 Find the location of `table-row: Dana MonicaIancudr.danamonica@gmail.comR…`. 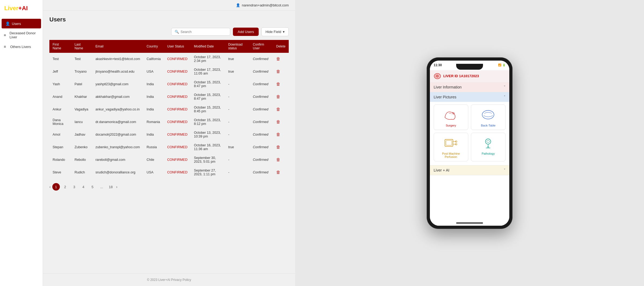

table-row: Dana MonicaIancudr.danamonica@gmail.comR… is located at coordinates (169, 122).